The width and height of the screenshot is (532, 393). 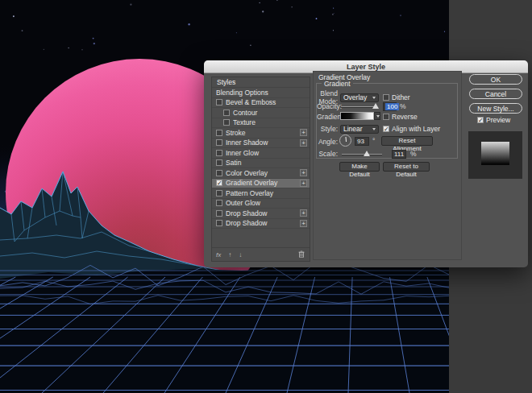 What do you see at coordinates (374, 141) in the screenshot?
I see `angle-unit: °` at bounding box center [374, 141].